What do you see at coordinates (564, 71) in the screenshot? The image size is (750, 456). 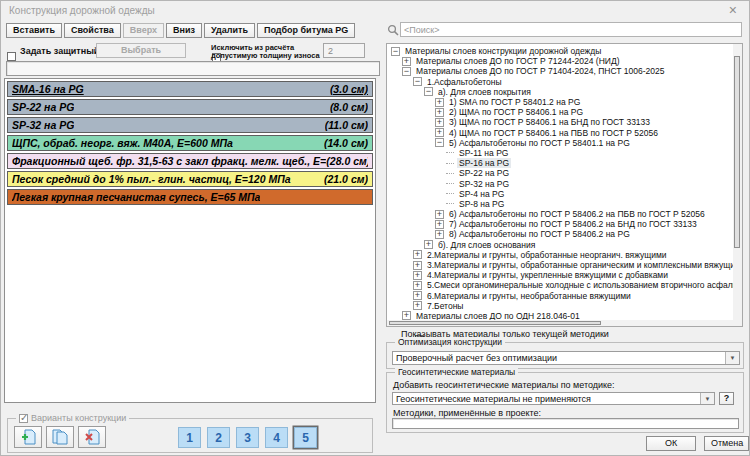 I see `tree-item: −Материалы слоев ДО по ГОСТ Р 71404-2024…` at bounding box center [564, 71].